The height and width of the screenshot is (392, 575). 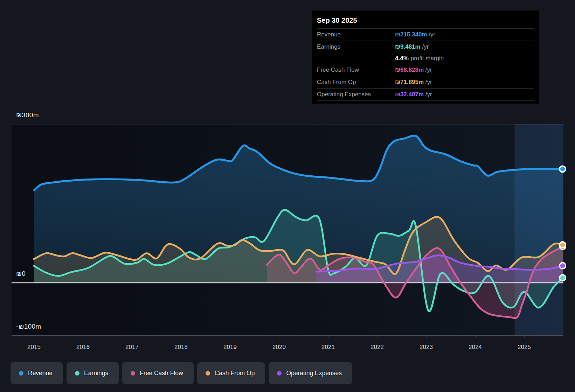 What do you see at coordinates (181, 347) in the screenshot?
I see `x-axis-label-2018: 2018` at bounding box center [181, 347].